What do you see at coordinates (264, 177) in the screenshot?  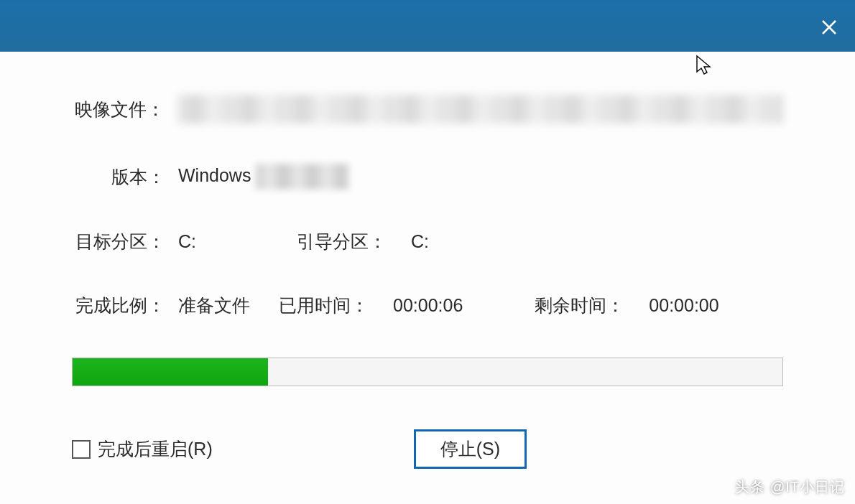 I see `version-value: Windows` at bounding box center [264, 177].